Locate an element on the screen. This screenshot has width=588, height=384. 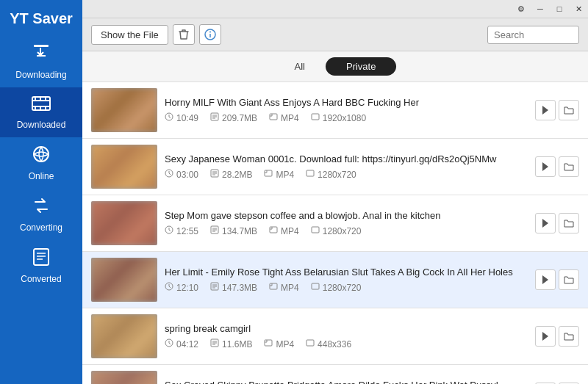
delete-button is located at coordinates (184, 35).